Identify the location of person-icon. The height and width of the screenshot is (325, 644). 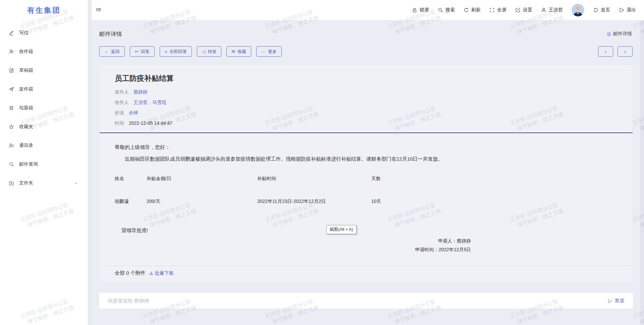
(544, 10).